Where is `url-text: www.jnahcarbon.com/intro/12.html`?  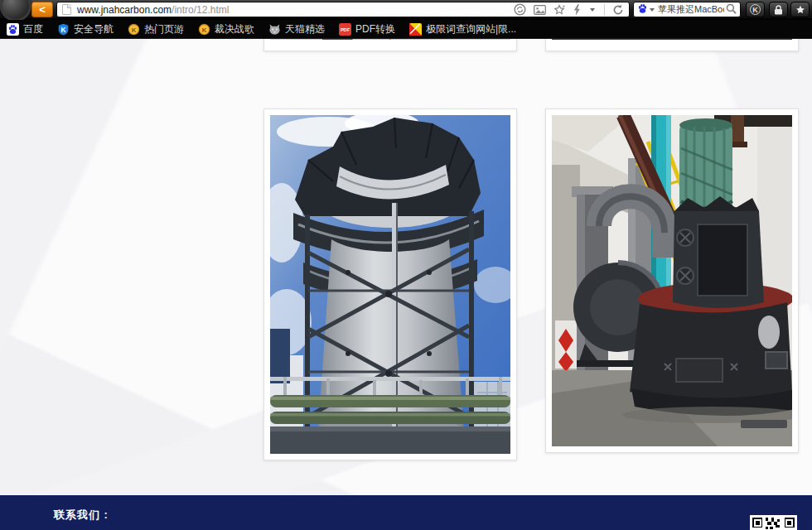
url-text: www.jnahcarbon.com/intro/12.html is located at coordinates (295, 10).